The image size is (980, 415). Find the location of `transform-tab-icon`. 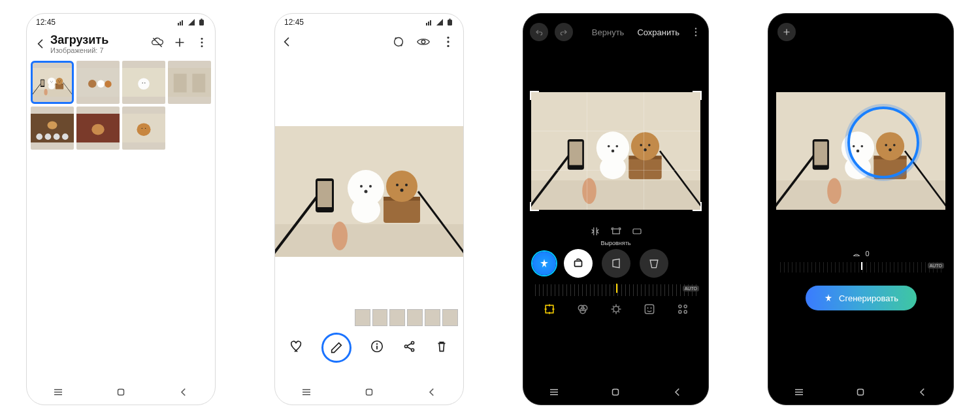

transform-tab-icon is located at coordinates (549, 309).